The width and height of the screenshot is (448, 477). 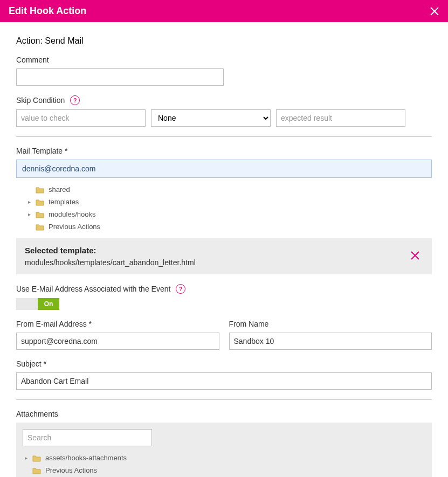 What do you see at coordinates (224, 450) in the screenshot?
I see `attachments-panel: ▸ assets/hooks-attachments ▸ Previous Ac…` at bounding box center [224, 450].